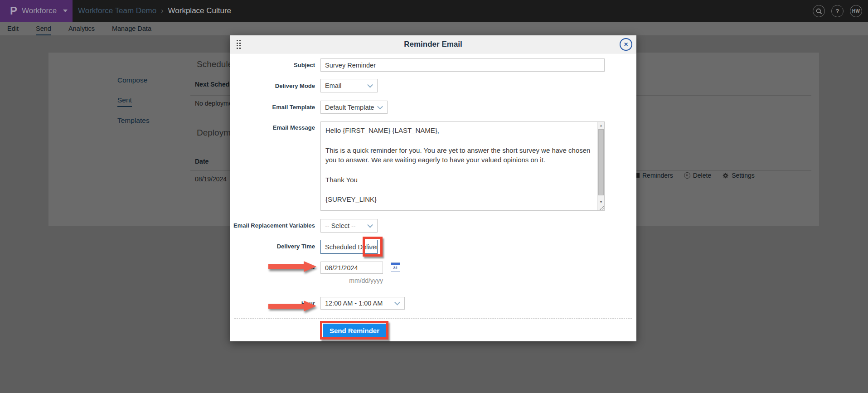 The image size is (868, 393). What do you see at coordinates (272, 65) in the screenshot?
I see `subject-label: Subject` at bounding box center [272, 65].